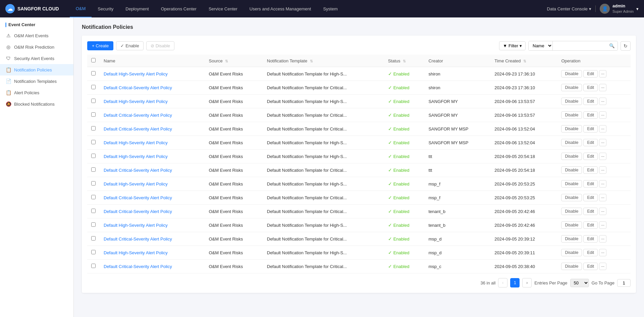 The image size is (644, 317). Describe the element at coordinates (580, 283) in the screenshot. I see `per-page-select: 50 100 200` at that location.